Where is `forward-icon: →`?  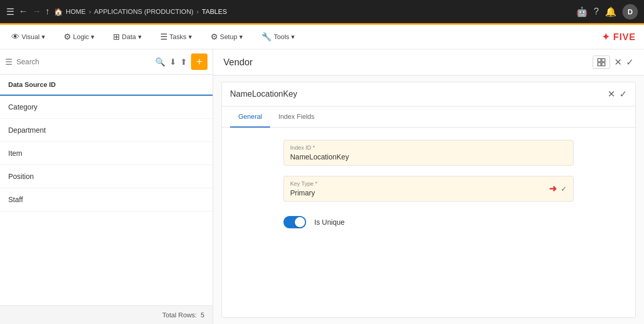 forward-icon: → is located at coordinates (36, 11).